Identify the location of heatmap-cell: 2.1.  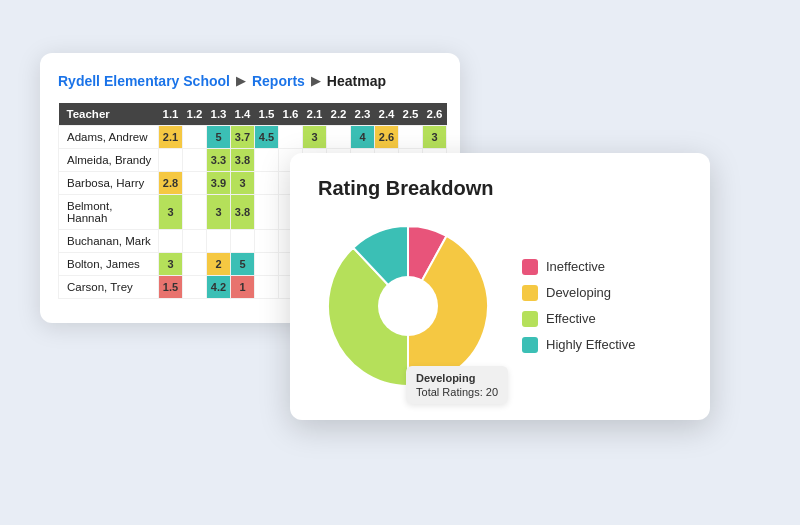
(171, 136).